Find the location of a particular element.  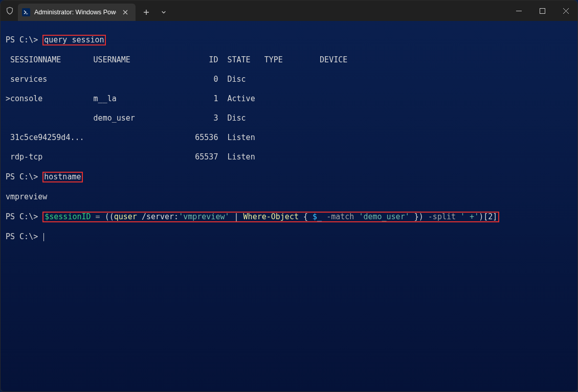

terminal-line: PS C:\> hostname is located at coordinates (289, 177).